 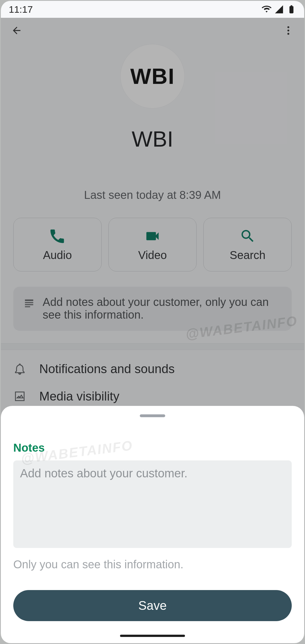 What do you see at coordinates (162, 308) in the screenshot?
I see `notes-banner-text: Add notes about your customer, only you …` at bounding box center [162, 308].